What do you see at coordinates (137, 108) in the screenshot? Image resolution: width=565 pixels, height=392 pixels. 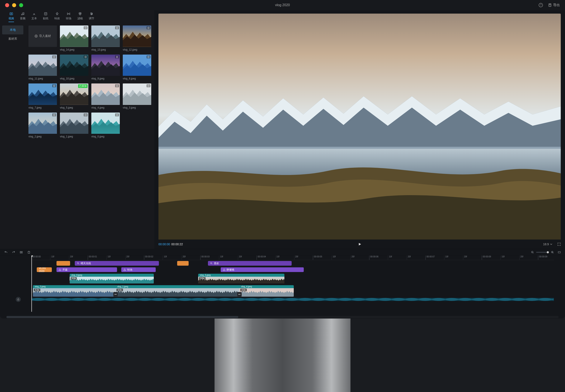 I see `media-label: vlog_3.jpeg` at bounding box center [137, 108].